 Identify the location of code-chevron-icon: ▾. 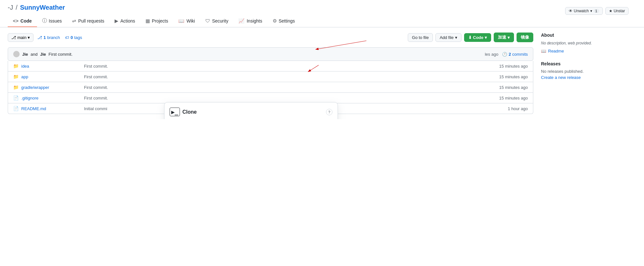
(486, 37).